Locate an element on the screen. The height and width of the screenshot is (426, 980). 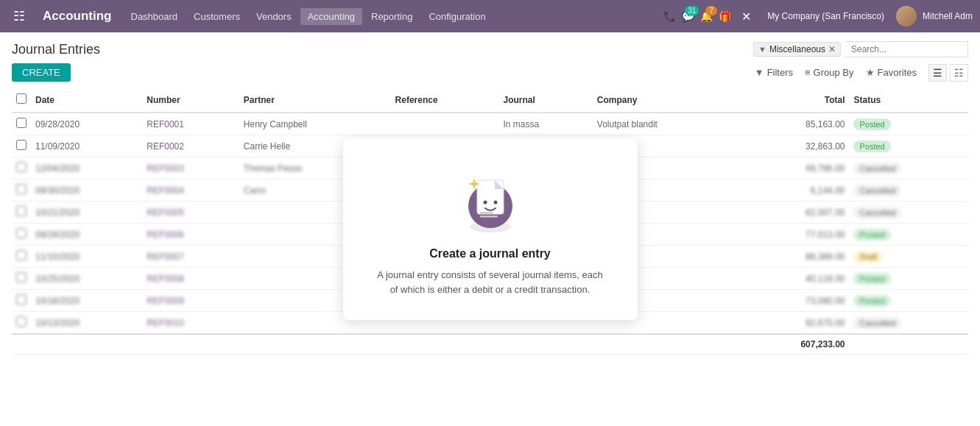
bell-icon: 🔔 7 is located at coordinates (707, 16).